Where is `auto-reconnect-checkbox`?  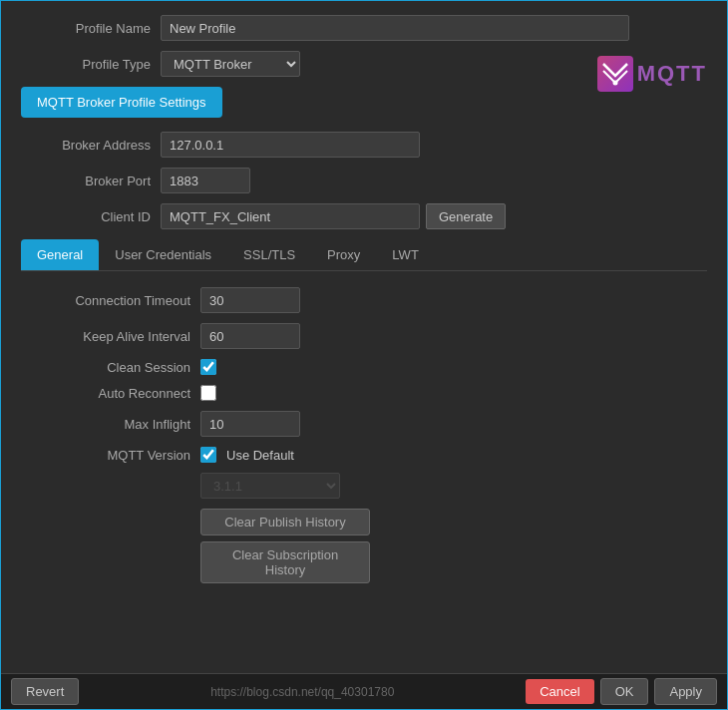
auto-reconnect-checkbox is located at coordinates (208, 393).